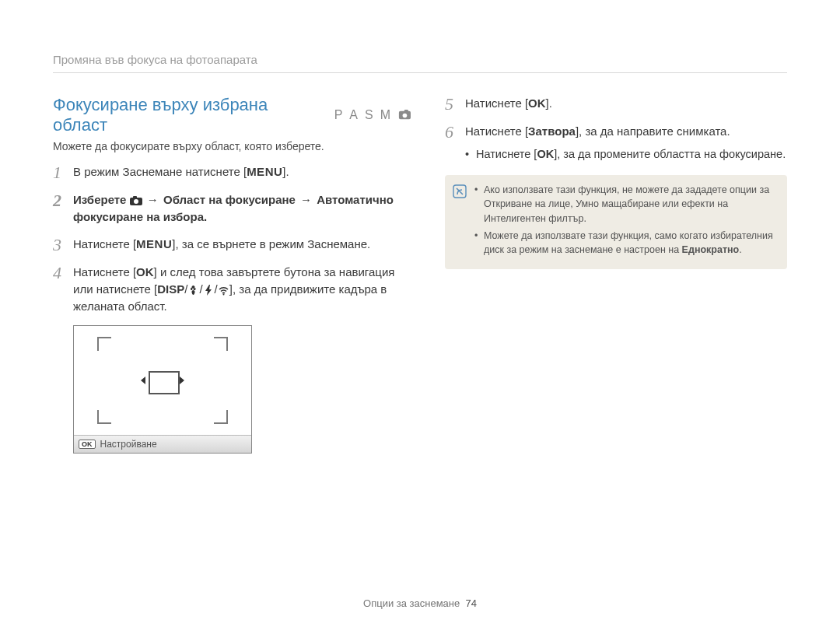 The image size is (840, 634). Describe the element at coordinates (285, 171) in the screenshot. I see `step1-post: ].` at that location.